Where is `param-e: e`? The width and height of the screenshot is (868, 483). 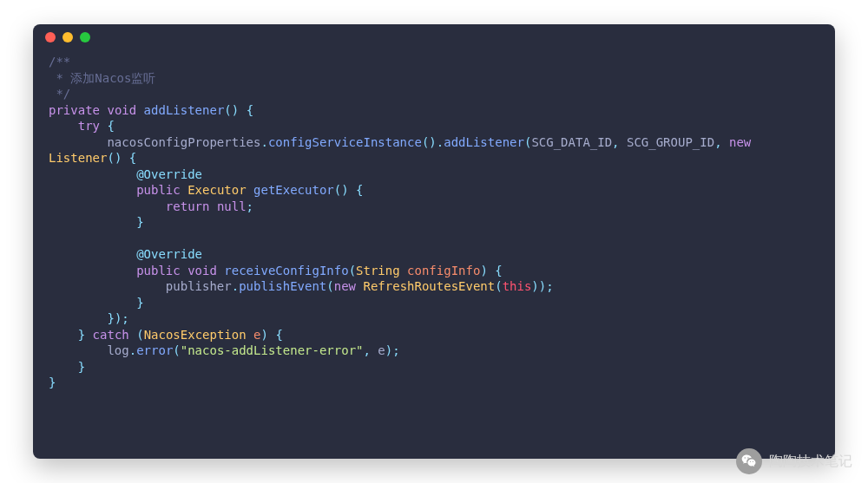
param-e: e is located at coordinates (257, 335).